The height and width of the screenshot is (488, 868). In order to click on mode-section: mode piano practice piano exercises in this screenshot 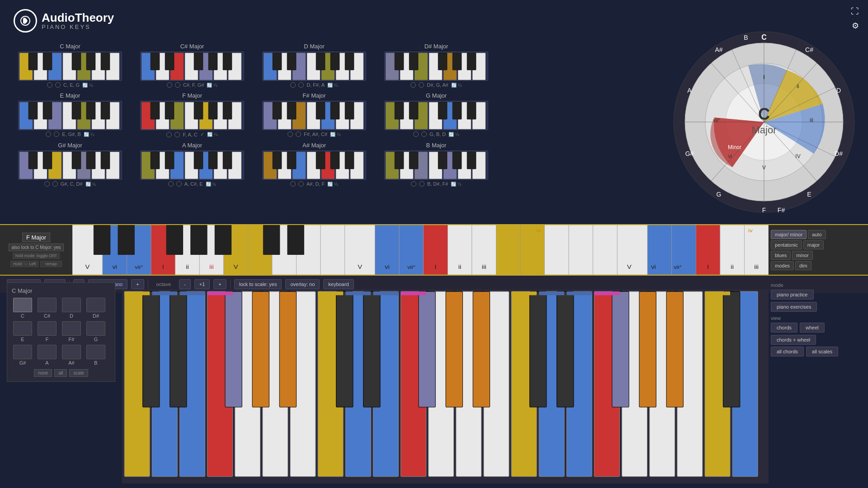, I will do `click(816, 297)`.